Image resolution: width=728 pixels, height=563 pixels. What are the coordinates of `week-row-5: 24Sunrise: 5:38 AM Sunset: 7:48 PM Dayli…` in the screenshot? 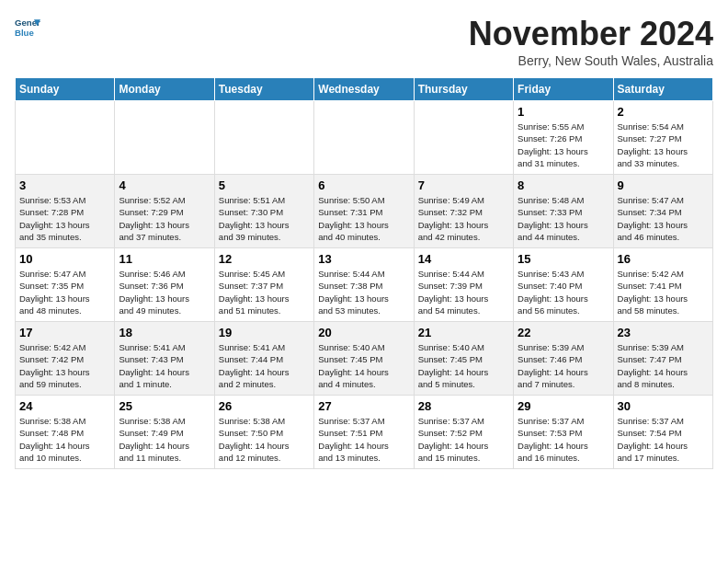 It's located at (364, 432).